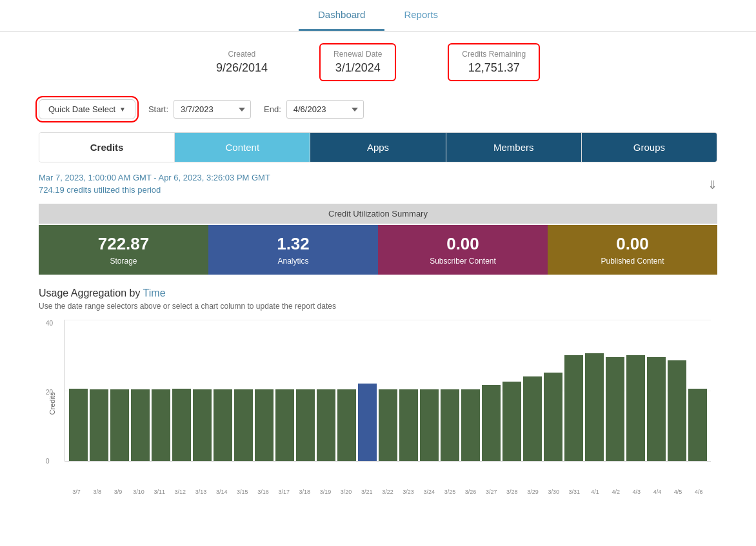  Describe the element at coordinates (378, 147) in the screenshot. I see `content-tabs-bar: Credits Content Apps Members Groups` at that location.